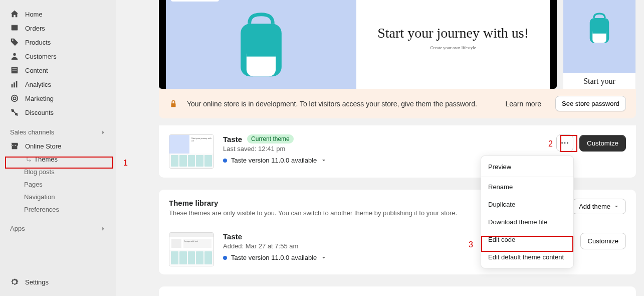 This screenshot has height=296, width=644. What do you see at coordinates (39, 112) in the screenshot?
I see `nav-label: Discounts` at bounding box center [39, 112].